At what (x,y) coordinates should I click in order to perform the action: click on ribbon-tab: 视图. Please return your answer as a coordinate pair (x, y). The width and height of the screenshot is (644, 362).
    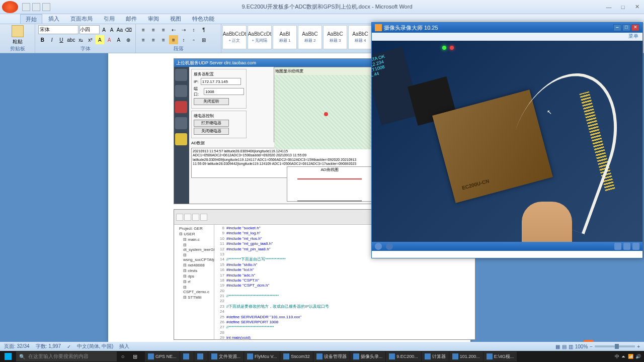
    Looking at the image, I should click on (176, 19).